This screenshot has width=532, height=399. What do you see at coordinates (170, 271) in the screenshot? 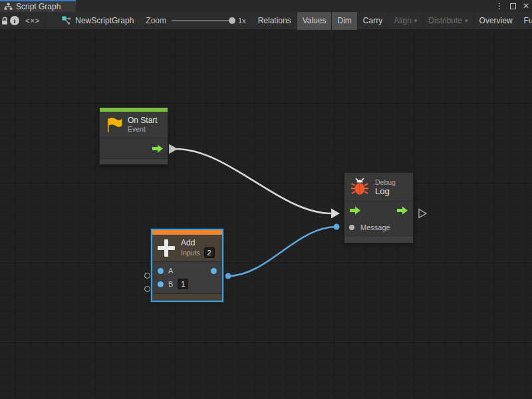
I see `port-a-label: A` at bounding box center [170, 271].